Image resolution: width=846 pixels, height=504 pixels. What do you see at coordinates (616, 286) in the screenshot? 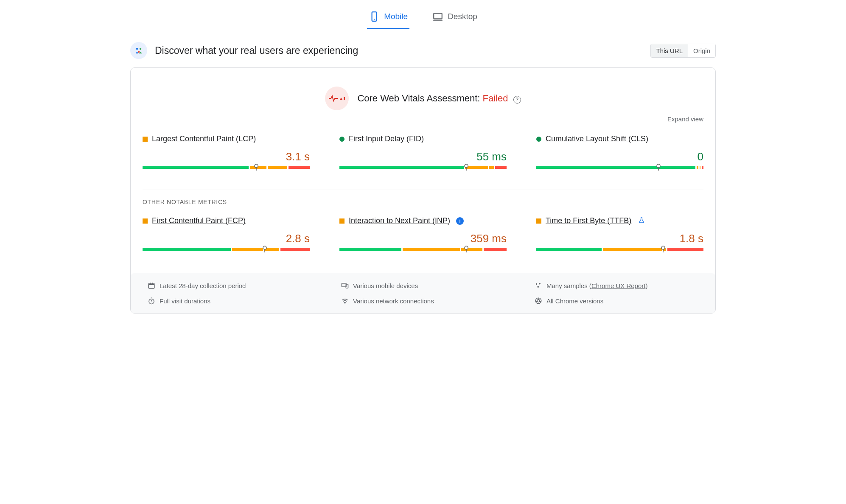
I see `info-samples: Many samples (Chrome UX Report)` at bounding box center [616, 286].